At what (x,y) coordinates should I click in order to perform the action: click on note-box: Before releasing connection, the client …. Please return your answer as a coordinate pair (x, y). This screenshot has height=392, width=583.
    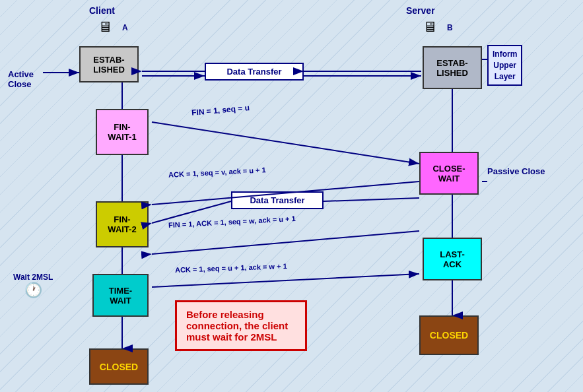
    Looking at the image, I should click on (241, 326).